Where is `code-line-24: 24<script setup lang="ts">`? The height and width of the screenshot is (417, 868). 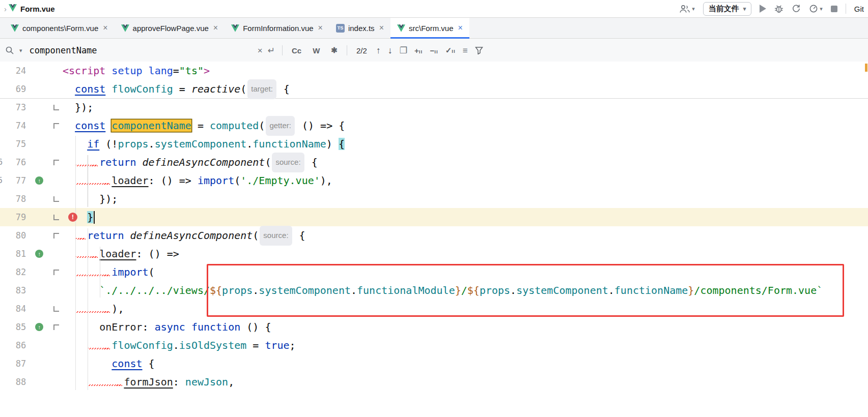
code-line-24: 24<script setup lang="ts"> is located at coordinates (434, 71).